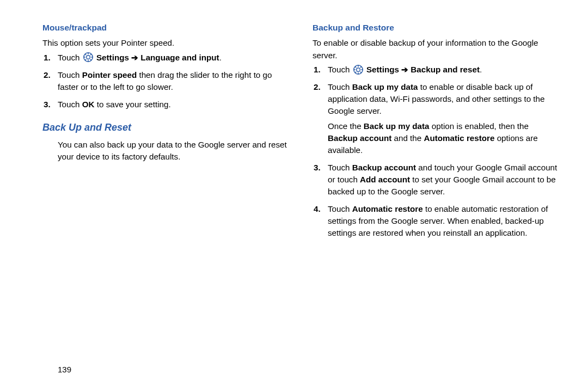 This screenshot has height=392, width=588. What do you see at coordinates (443, 221) in the screenshot?
I see `step-4: Touch Automatic restore to enable automa…` at bounding box center [443, 221].